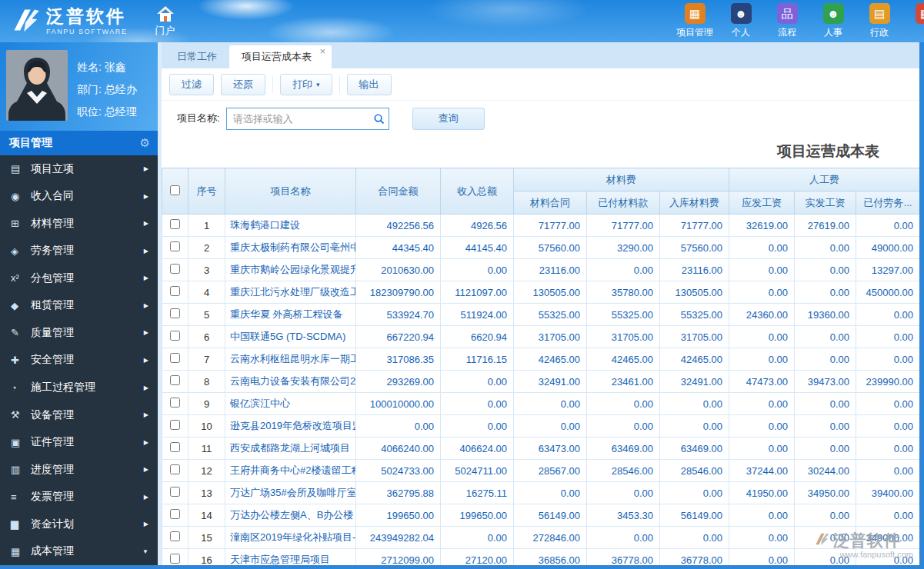 The image size is (924, 569). I want to click on sidebar-item-safety: ✚安全管理▶, so click(78, 361).